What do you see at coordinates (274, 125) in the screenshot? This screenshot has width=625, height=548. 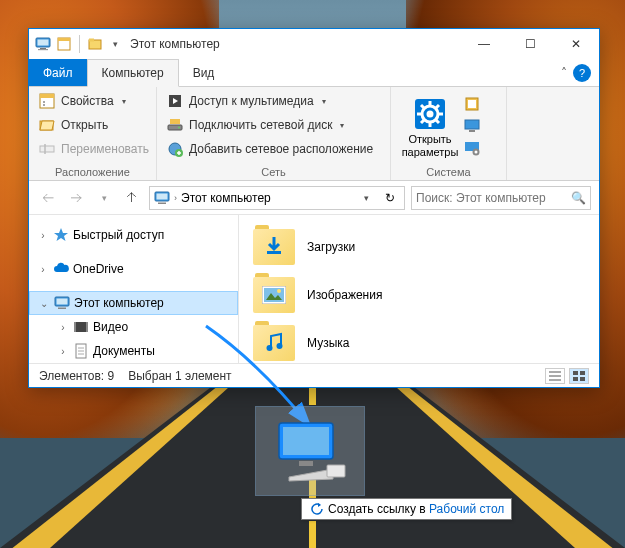 I see `map-drive-button: Подключить сетевой диск ▾` at bounding box center [274, 125].